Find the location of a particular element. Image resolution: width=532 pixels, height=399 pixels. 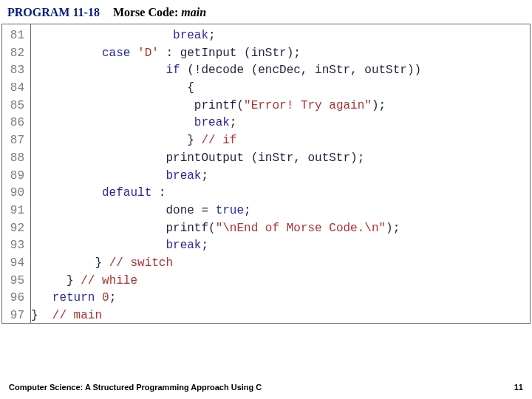

code-line: } // main is located at coordinates (226, 316).